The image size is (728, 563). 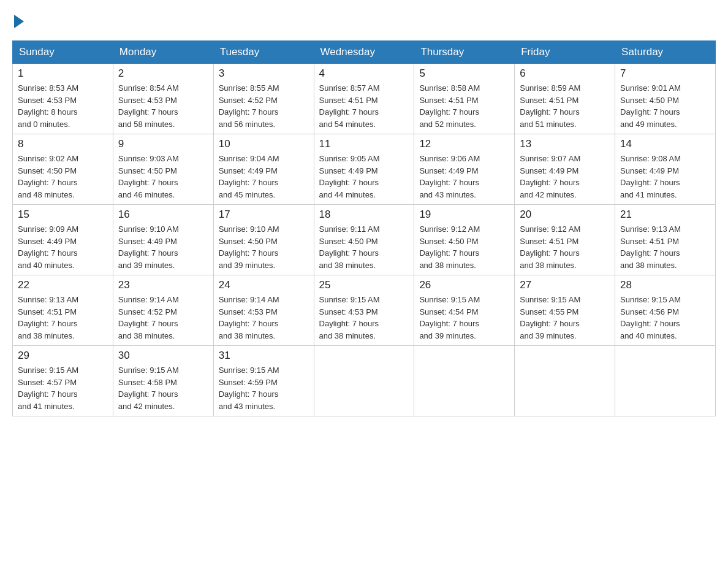 What do you see at coordinates (148, 177) in the screenshot?
I see `day-info: Sunrise: 9:03 AMSunset: 4:50 PMDaylight:…` at bounding box center [148, 177].